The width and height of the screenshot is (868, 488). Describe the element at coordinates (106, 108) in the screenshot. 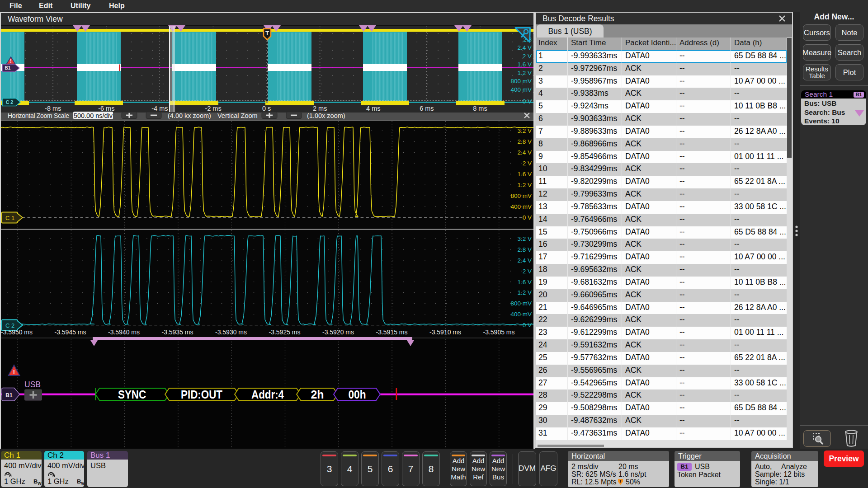

I see `svg-text: -6 ms` at that location.